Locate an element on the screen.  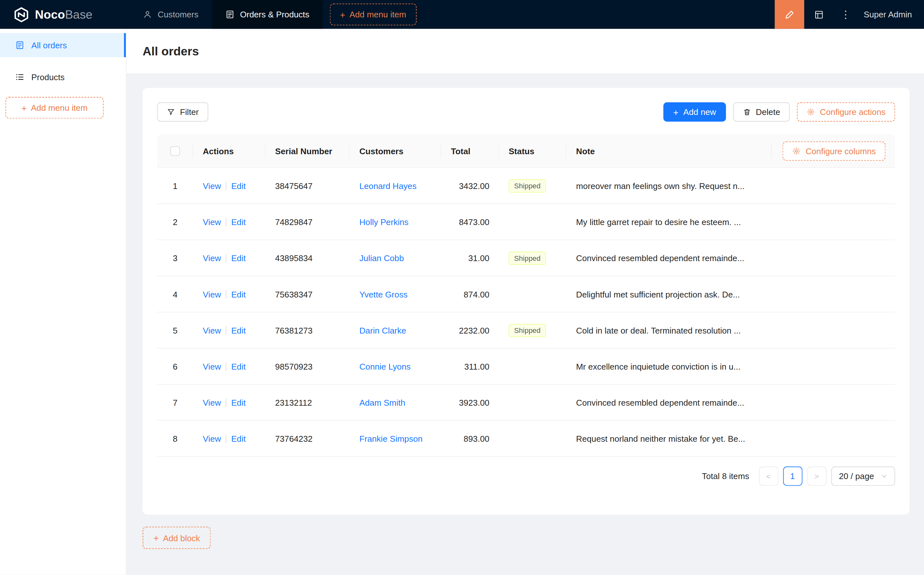
logo-text: NocoBase is located at coordinates (64, 14).